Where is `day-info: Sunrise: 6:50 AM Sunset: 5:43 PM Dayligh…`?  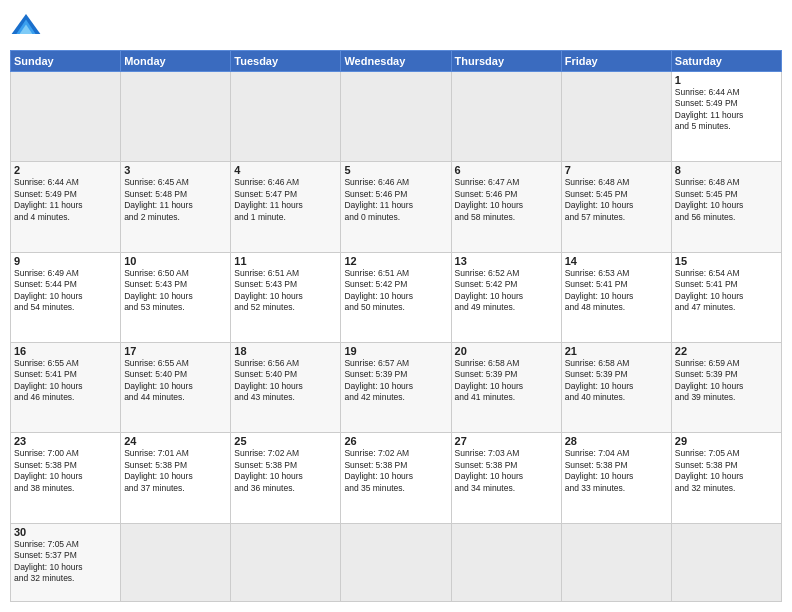
day-info: Sunrise: 6:50 AM Sunset: 5:43 PM Dayligh… is located at coordinates (176, 291).